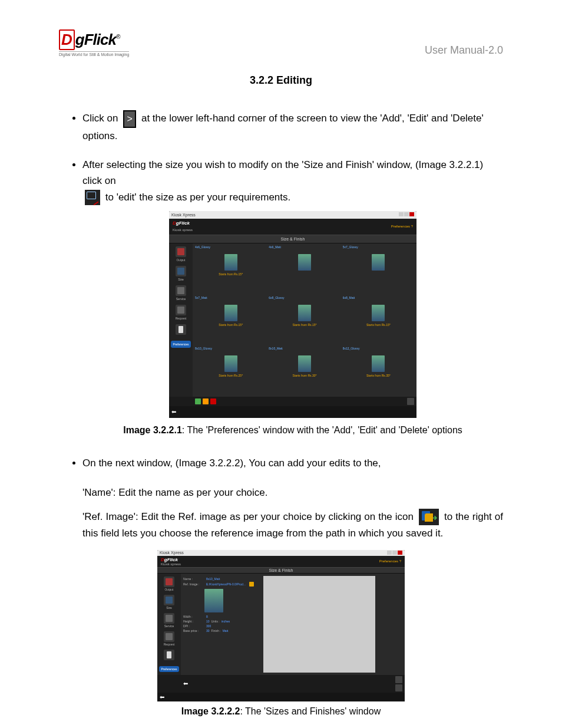  Describe the element at coordinates (378, 370) in the screenshot. I see `ss-grid-cell: 8x12_GlossyStarts from Rs.35*` at that location.